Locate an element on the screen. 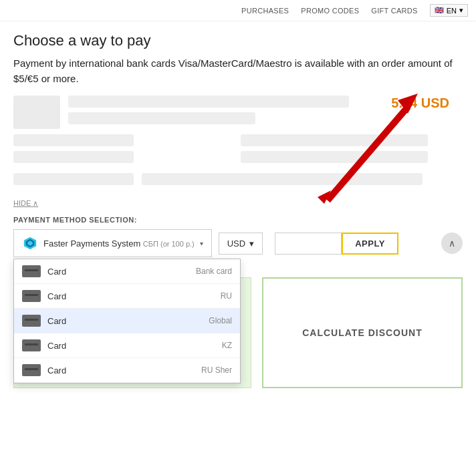 This screenshot has height=453, width=476. hide-link: HIDE ∧ is located at coordinates (25, 203).